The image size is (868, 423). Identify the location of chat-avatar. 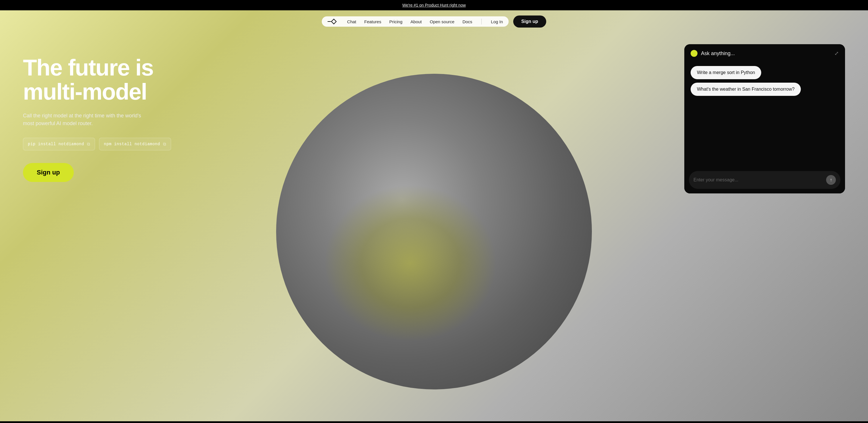
(694, 53).